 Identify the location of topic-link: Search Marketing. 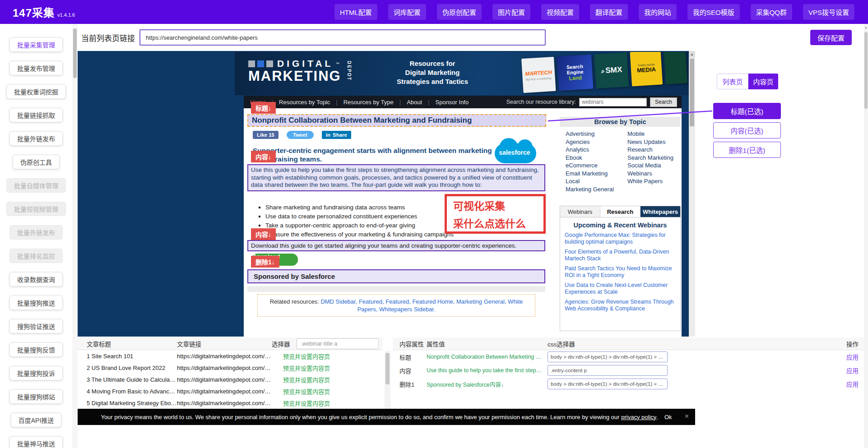
(650, 158).